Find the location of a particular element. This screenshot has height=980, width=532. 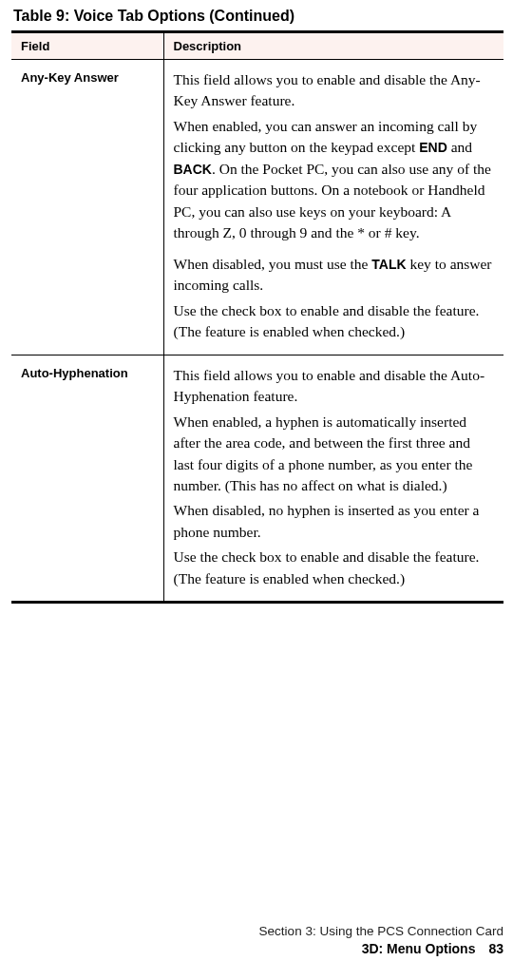

section-label: Section 3: Using the PCS Connection Card is located at coordinates (382, 932).